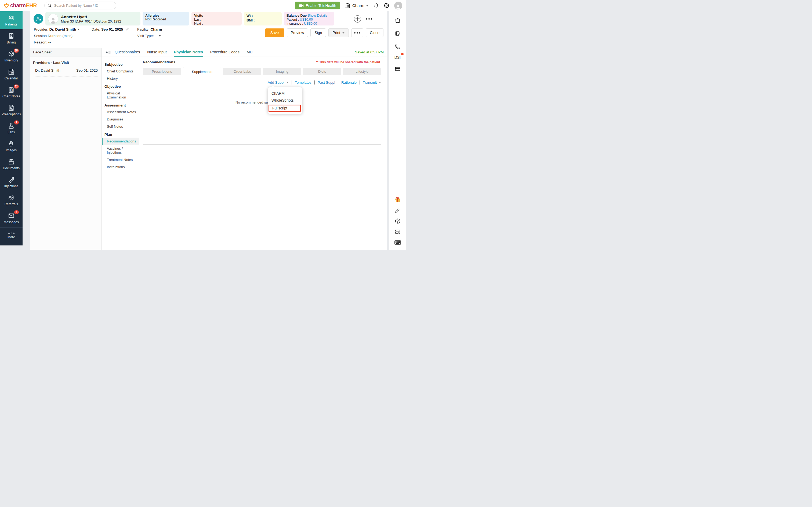 This screenshot has height=507, width=812. I want to click on dsi-label: DSI, so click(398, 58).